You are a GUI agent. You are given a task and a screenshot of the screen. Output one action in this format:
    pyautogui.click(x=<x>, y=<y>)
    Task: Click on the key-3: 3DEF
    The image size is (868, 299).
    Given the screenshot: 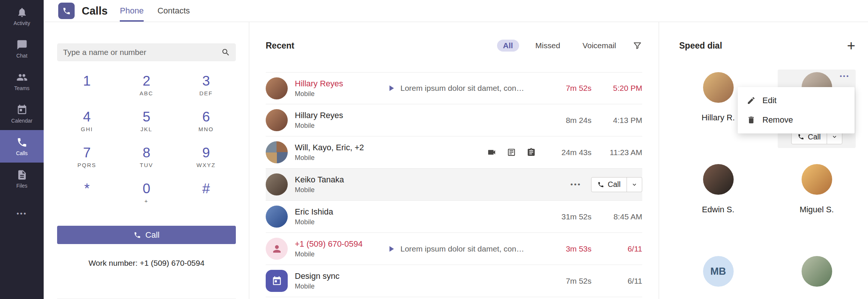 What is the action you would take?
    pyautogui.click(x=206, y=90)
    